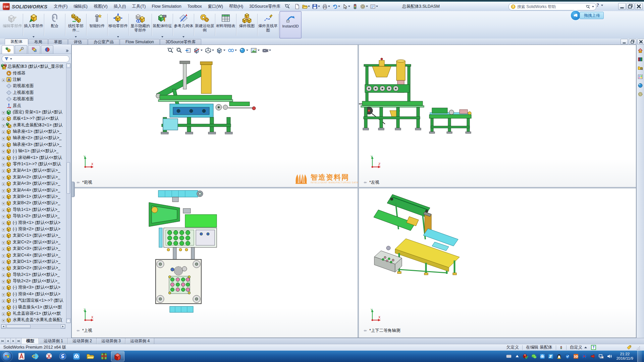  What do you see at coordinates (16, 42) in the screenshot?
I see `ribbon-tab-1: 装配体` at bounding box center [16, 42].